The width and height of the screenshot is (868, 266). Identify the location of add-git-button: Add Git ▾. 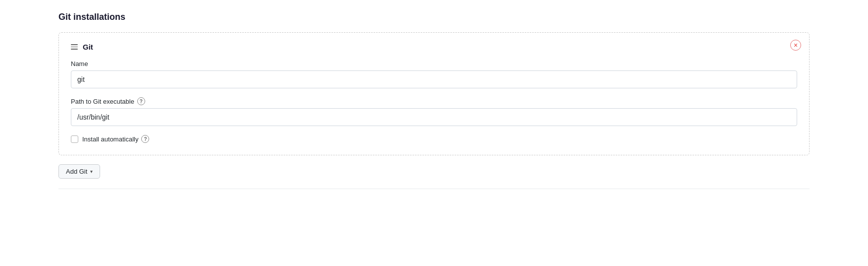
(79, 172).